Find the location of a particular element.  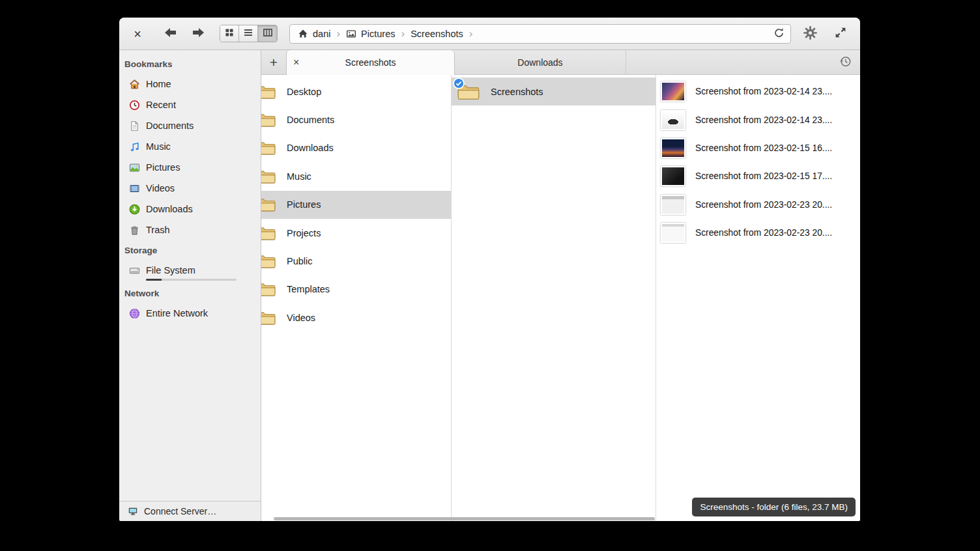

sidebar: BookmarksHomeRecentDocumentsMusicPicture… is located at coordinates (190, 285).